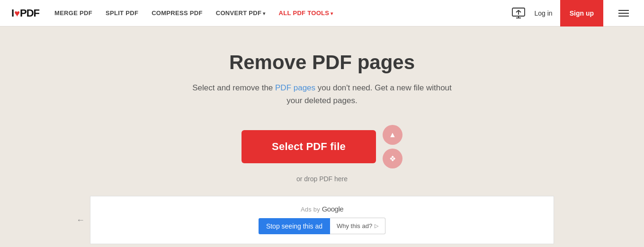  Describe the element at coordinates (309, 147) in the screenshot. I see `select-pdf-button: Select PDF file` at that location.